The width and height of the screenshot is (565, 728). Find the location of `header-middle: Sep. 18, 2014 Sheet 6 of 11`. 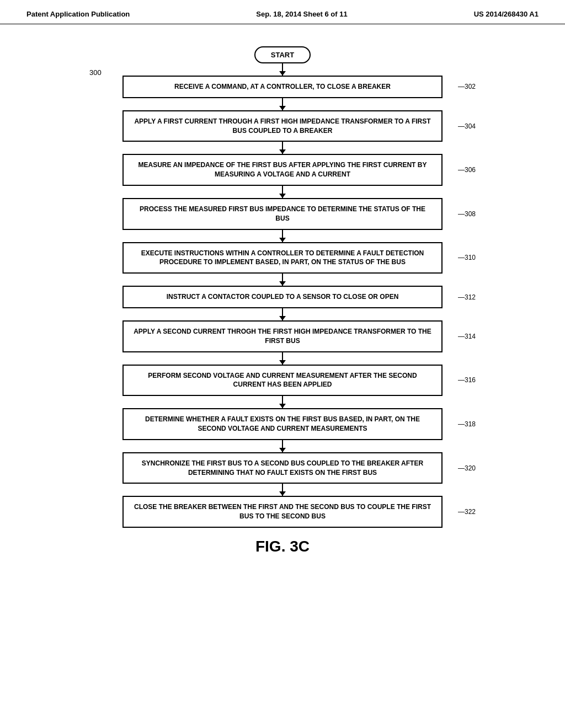

header-middle: Sep. 18, 2014 Sheet 6 of 11 is located at coordinates (301, 14).